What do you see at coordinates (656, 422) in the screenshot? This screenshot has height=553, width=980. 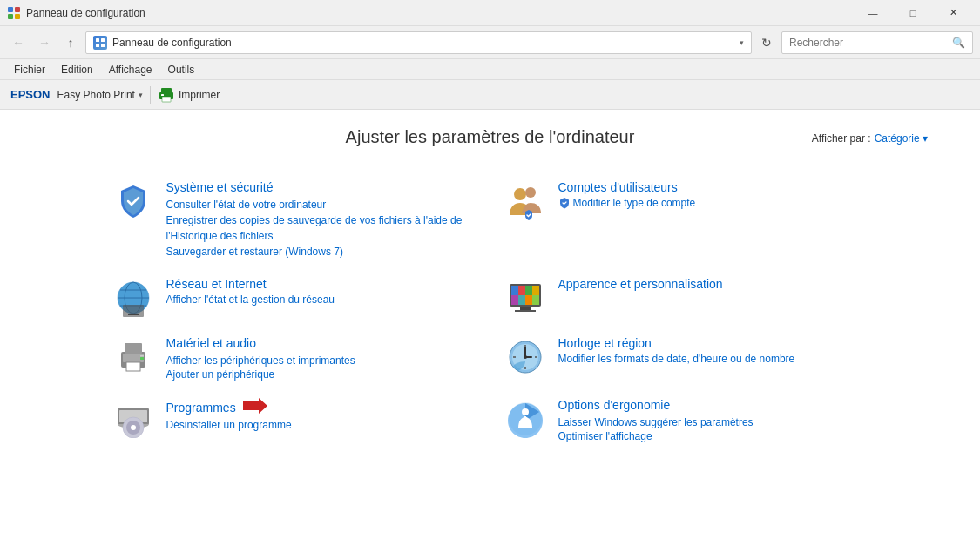 I see `ergonomie-link-1: Laisser Windows suggérer les paramètres` at bounding box center [656, 422].